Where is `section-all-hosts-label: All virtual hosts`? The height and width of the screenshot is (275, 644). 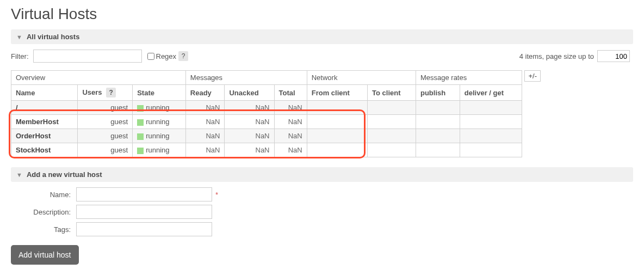 section-all-hosts-label: All virtual hosts is located at coordinates (53, 37).